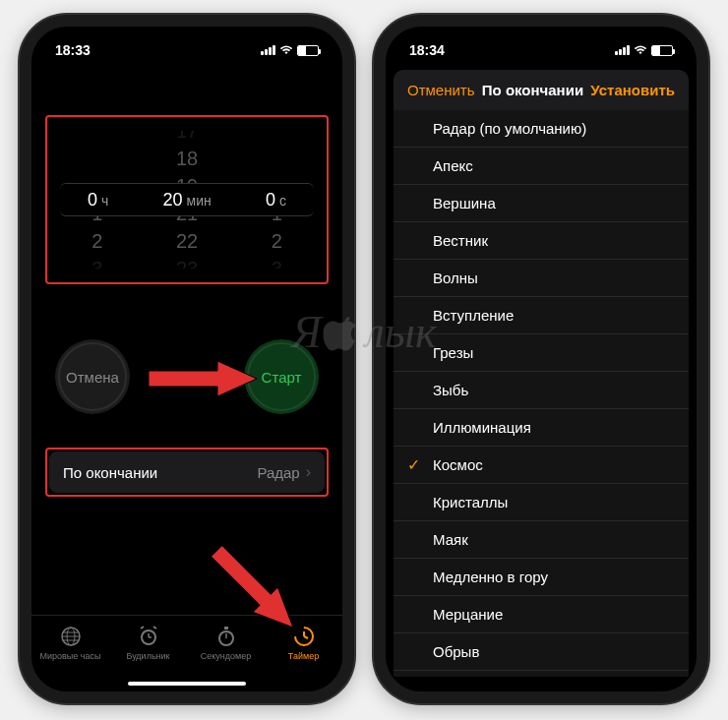 The height and width of the screenshot is (720, 728). I want to click on sound-item-label: Волны, so click(455, 277).